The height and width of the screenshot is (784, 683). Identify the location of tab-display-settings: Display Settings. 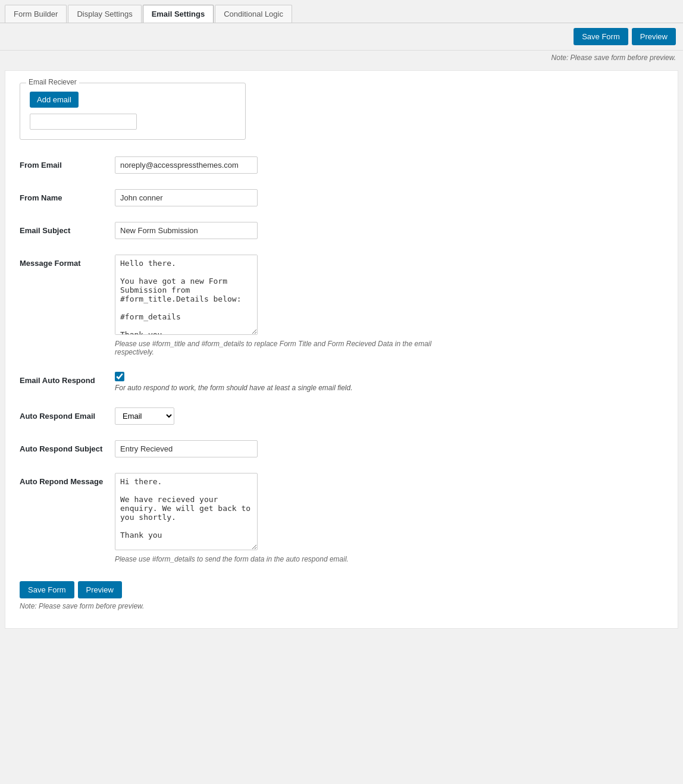
(105, 14).